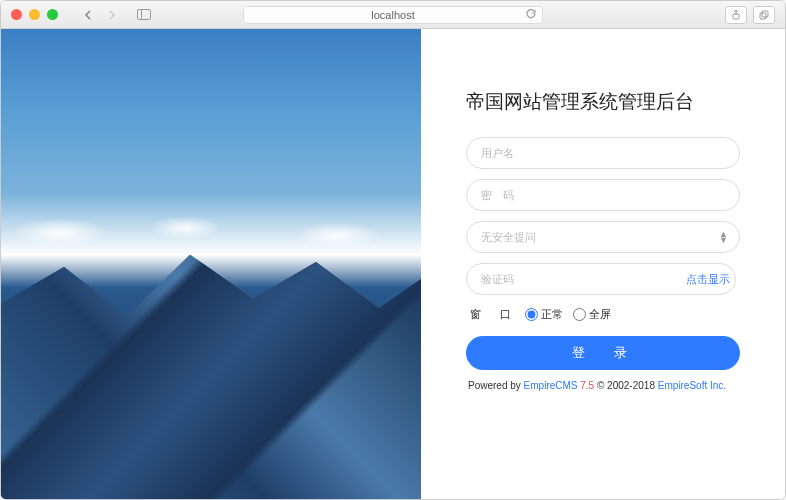  Describe the element at coordinates (544, 314) in the screenshot. I see `radio-normal: 正常` at that location.